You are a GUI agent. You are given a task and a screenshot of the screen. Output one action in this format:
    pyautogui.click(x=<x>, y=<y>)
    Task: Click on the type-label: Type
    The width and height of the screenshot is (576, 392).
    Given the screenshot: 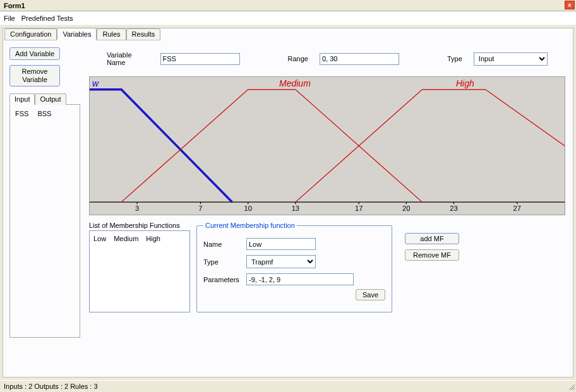 What is the action you would take?
    pyautogui.click(x=455, y=59)
    